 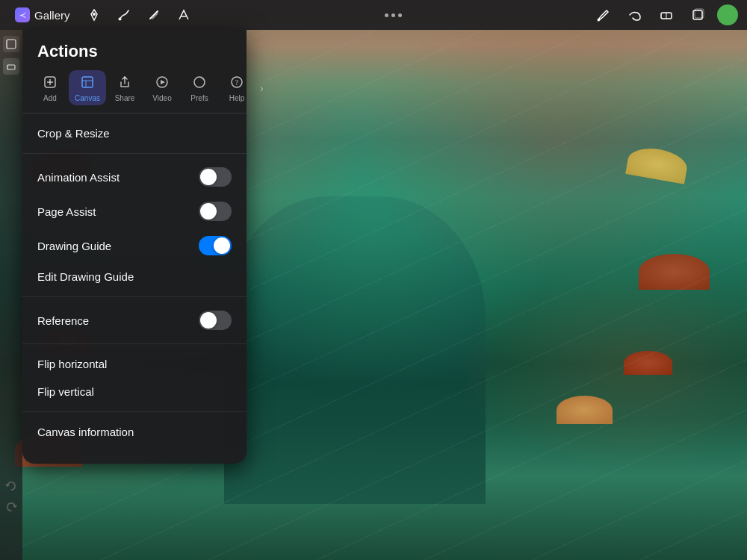 What do you see at coordinates (199, 82) in the screenshot?
I see `prefs-icon` at bounding box center [199, 82].